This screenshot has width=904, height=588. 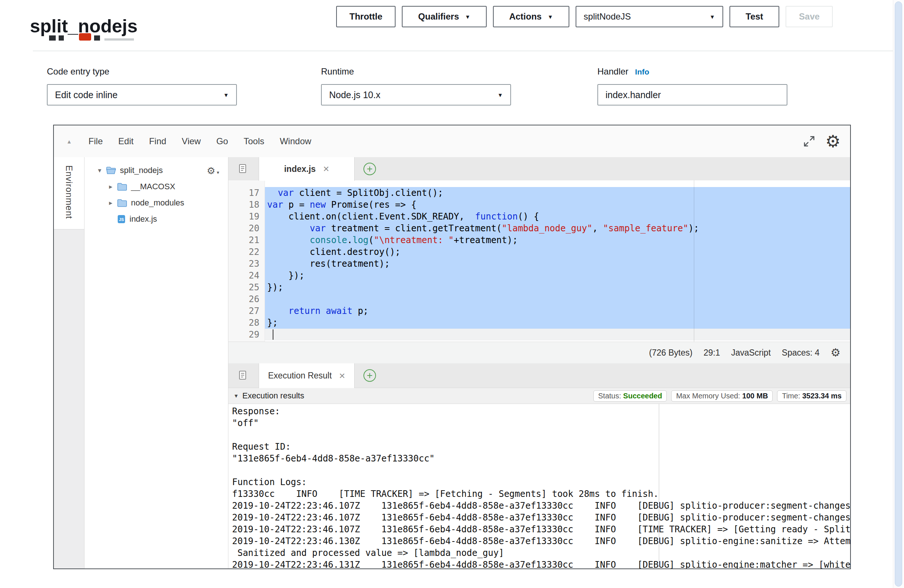 I want to click on log-line: 2019-10-24T22:23:46.107Z 131e865f-6eb4-4…, so click(x=541, y=506).